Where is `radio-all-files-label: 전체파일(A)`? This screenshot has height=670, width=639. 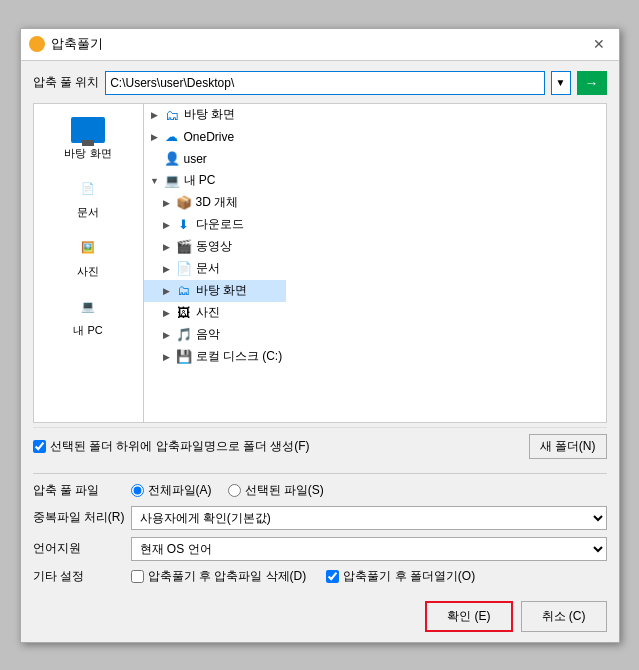
radio-all-files-label: 전체파일(A) is located at coordinates (180, 490).